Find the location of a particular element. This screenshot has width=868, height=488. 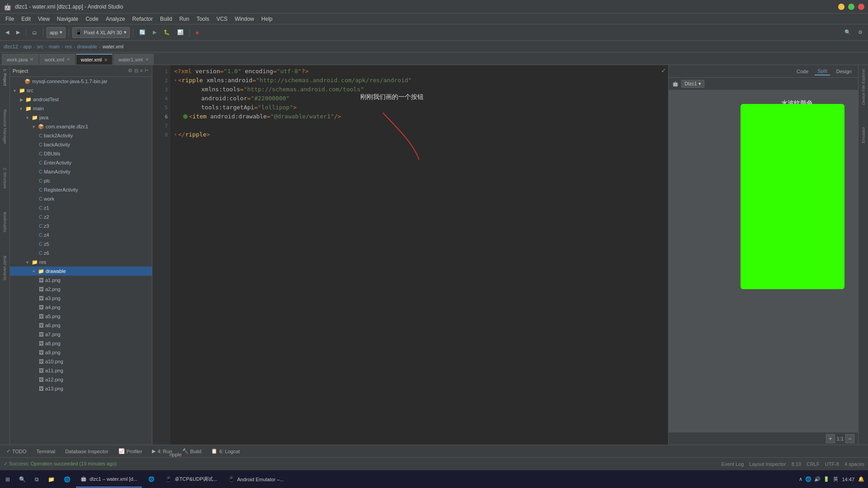

search-taskbar-button: 🔍 is located at coordinates (23, 479).